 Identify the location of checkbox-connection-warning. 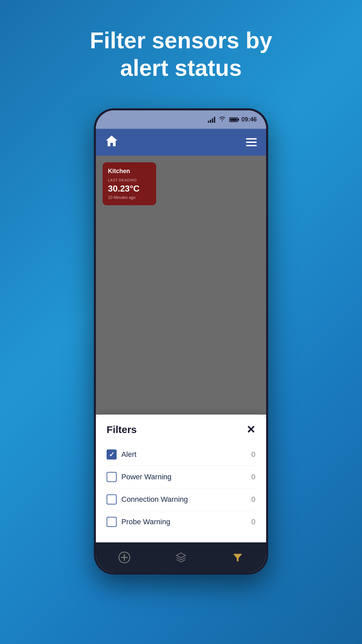
(112, 499).